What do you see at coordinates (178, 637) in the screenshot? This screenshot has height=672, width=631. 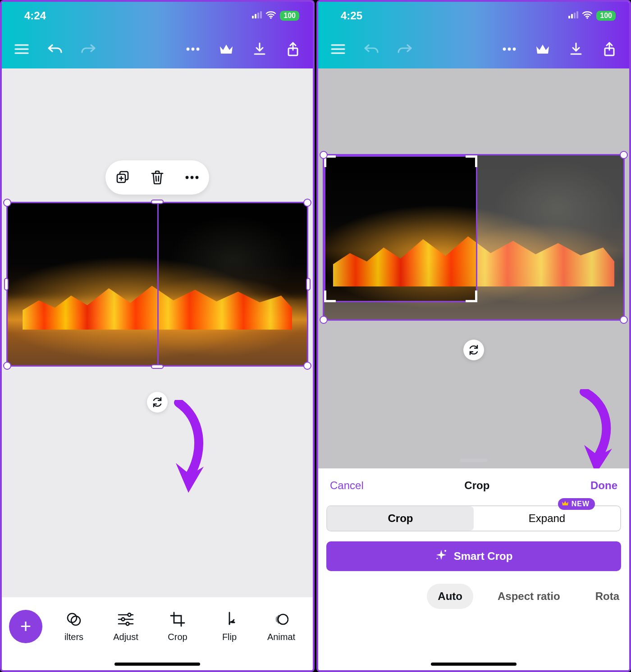 I see `tool-label: Crop` at bounding box center [178, 637].